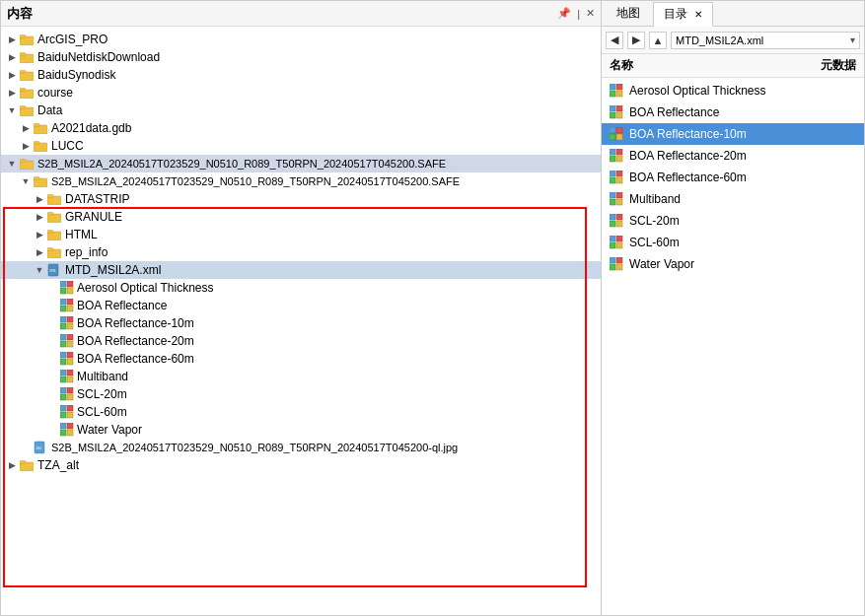 The height and width of the screenshot is (616, 865). I want to click on tree-item: ▼ Data, so click(301, 110).